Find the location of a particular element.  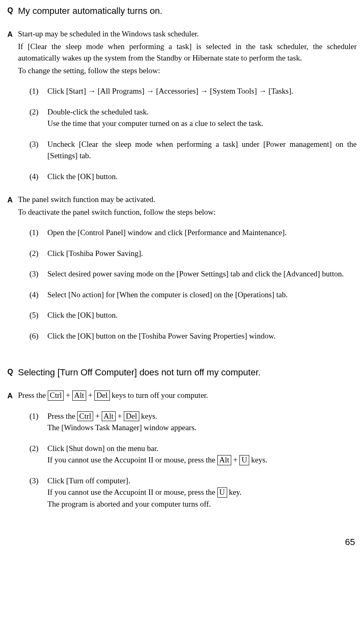

step: (2) Click [Shut down] on the menu bar. I… is located at coordinates (193, 455).